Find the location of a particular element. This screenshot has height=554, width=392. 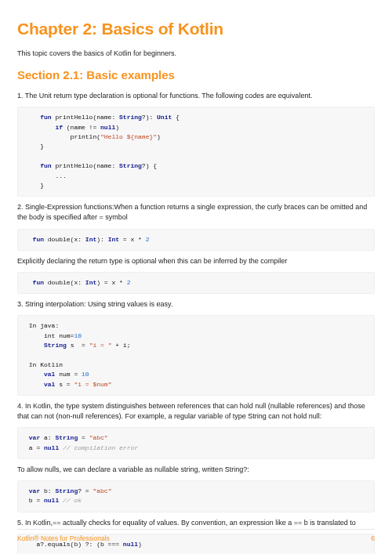

footer-title: Kotlin® Notes for Professionals is located at coordinates (64, 538).